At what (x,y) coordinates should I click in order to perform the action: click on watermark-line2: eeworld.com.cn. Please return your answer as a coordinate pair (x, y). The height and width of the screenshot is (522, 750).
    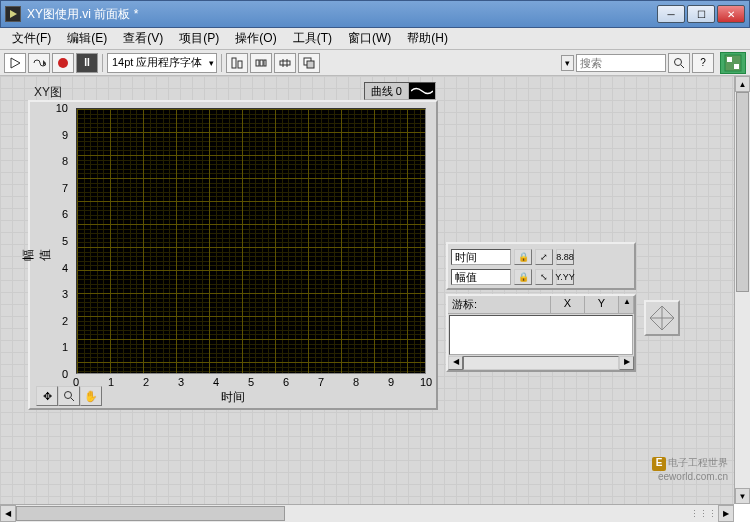
    Looking at the image, I should click on (690, 476).